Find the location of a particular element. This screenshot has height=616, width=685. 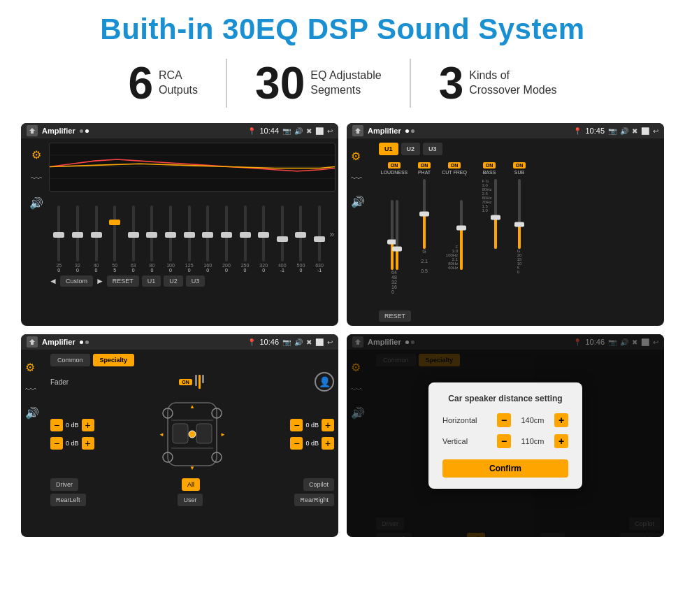

fr-minus-button: − is located at coordinates (296, 425).